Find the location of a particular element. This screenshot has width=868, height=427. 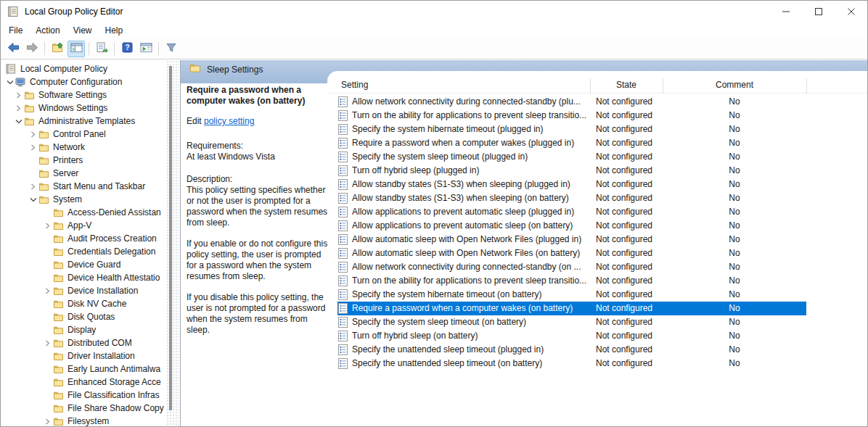

tree-item-printers: Printers is located at coordinates (83, 160).